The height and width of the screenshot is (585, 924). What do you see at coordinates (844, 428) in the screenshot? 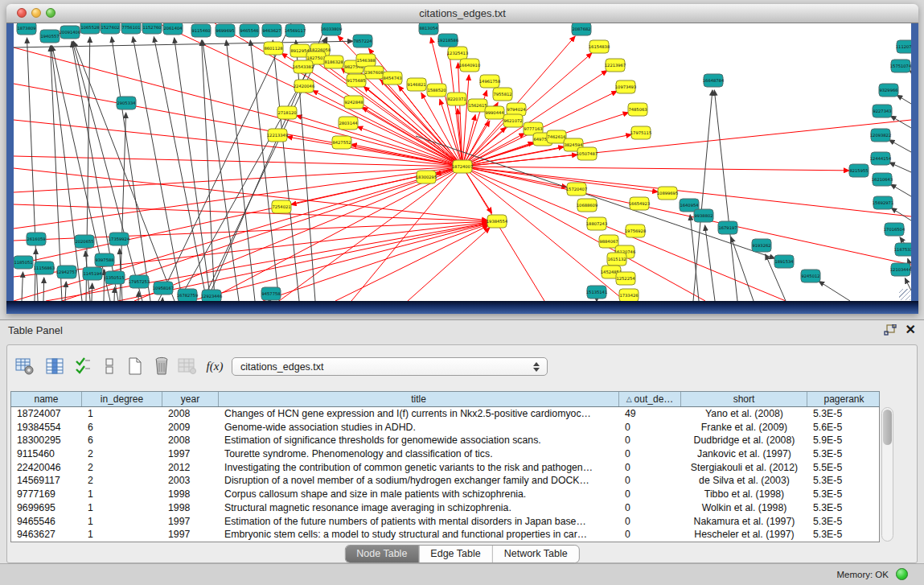
I see `table-cell: 5.6E-5` at bounding box center [844, 428].